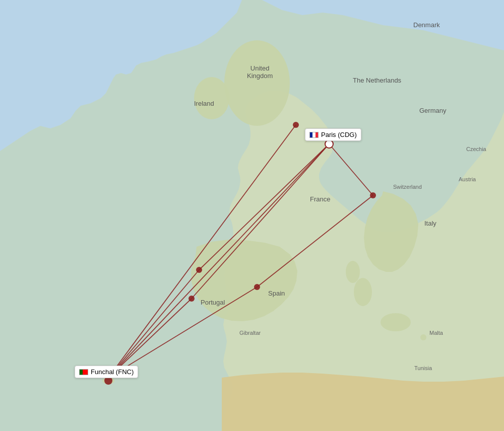  Describe the element at coordinates (339, 135) in the screenshot. I see `paris-label-text: Paris (CDG)` at that location.